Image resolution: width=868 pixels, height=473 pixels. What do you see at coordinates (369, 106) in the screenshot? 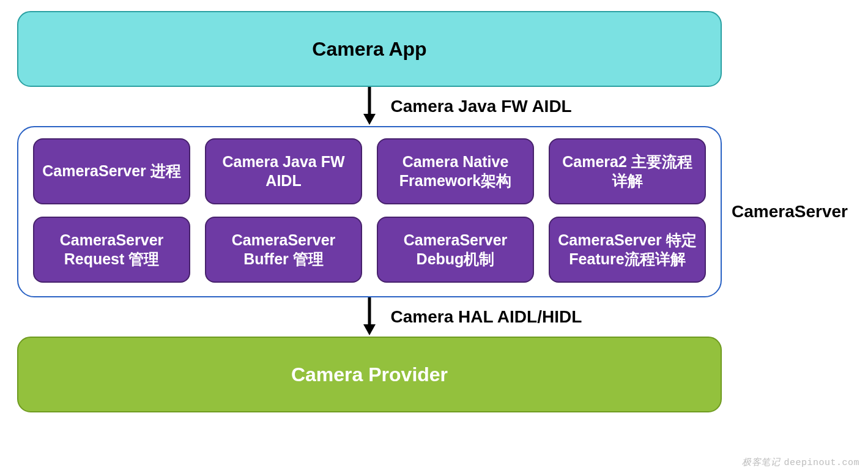
I see `arrow-top-group: Camera Java FW AIDL` at bounding box center [369, 106].